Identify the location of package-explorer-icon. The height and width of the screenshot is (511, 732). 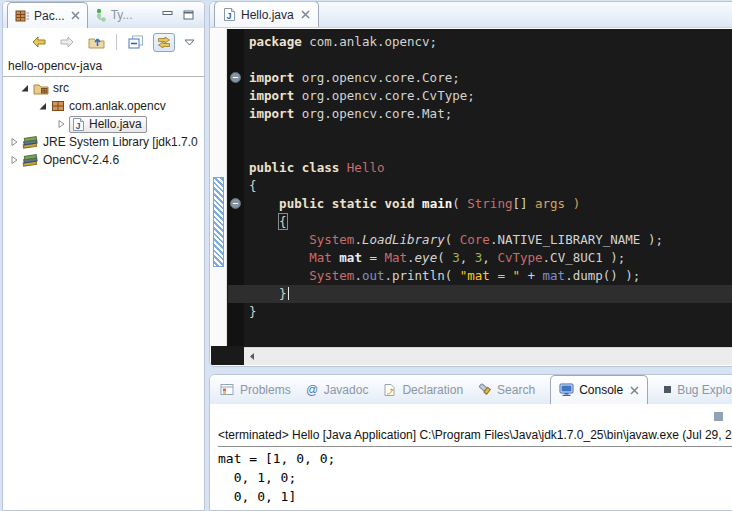
(22, 16).